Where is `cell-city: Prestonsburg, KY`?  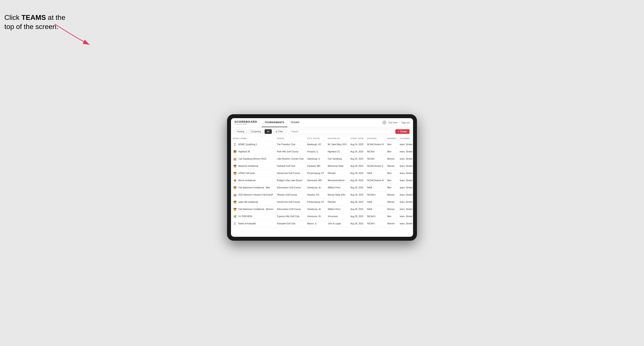
cell-city: Prestonsburg, KY is located at coordinates (316, 173).